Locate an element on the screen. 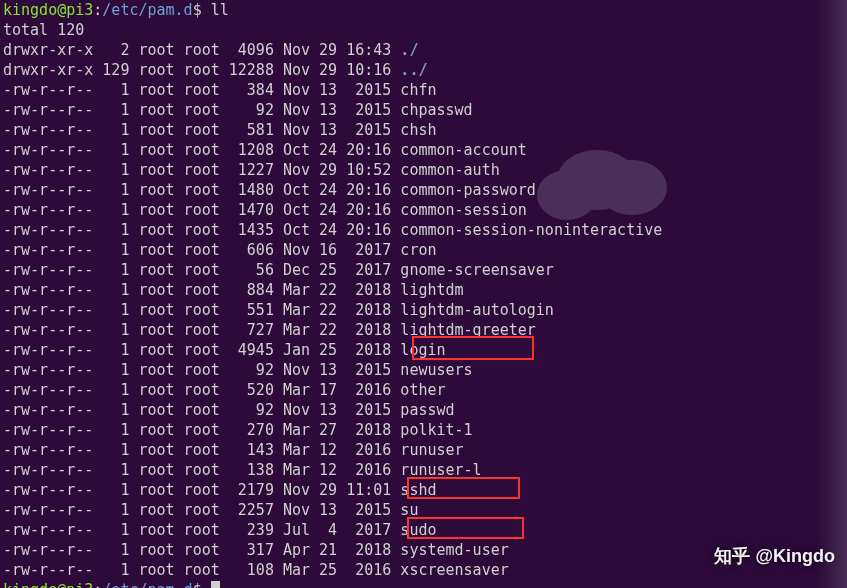  date: Mar 17 2016 is located at coordinates (332, 390).